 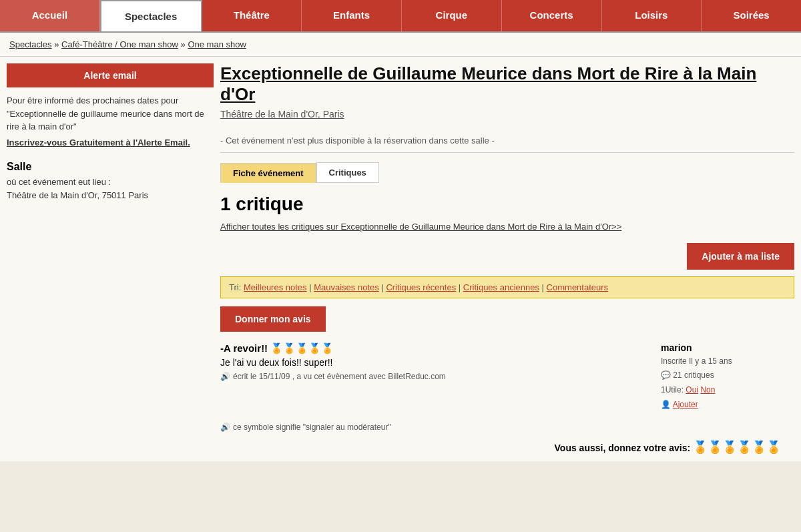 I want to click on reviewer-inscrit: Inscrite Il y a 15 ans, so click(x=728, y=362).